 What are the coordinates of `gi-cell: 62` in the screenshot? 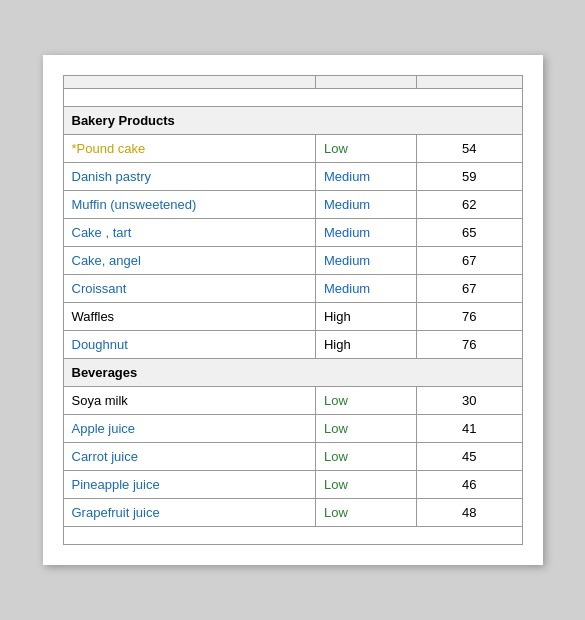 It's located at (469, 205).